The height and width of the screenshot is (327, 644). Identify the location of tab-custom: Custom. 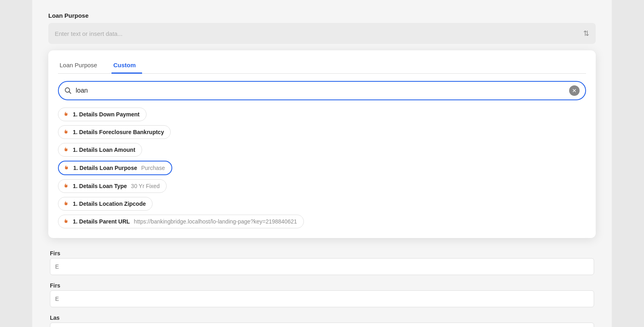
(127, 66).